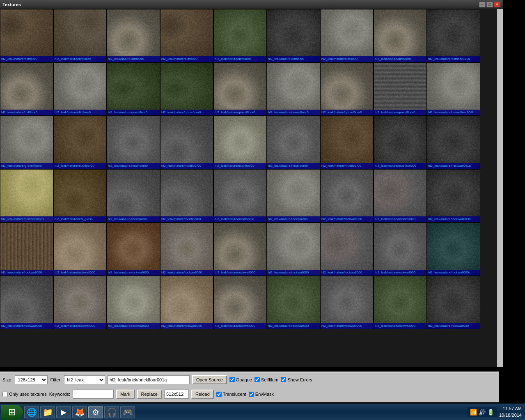 The image size is (525, 420). What do you see at coordinates (454, 112) in the screenshot?
I see `texture-label: hl2_leak/nature/gravelfloor004b` at bounding box center [454, 112].